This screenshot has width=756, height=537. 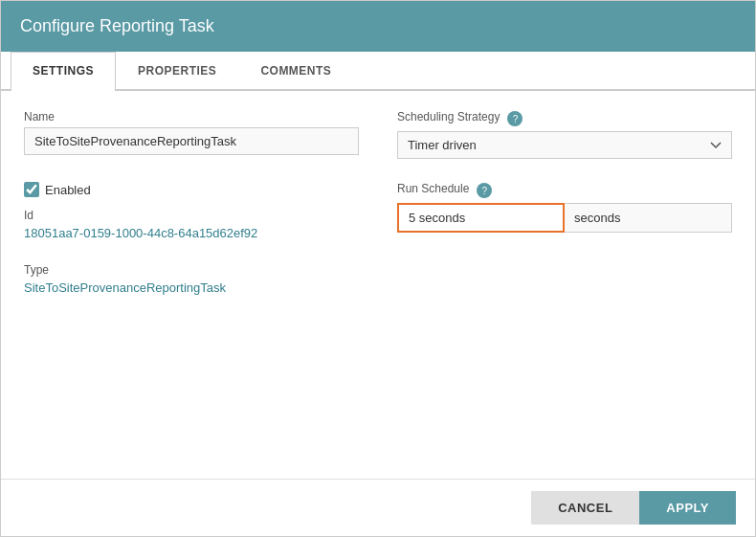 What do you see at coordinates (191, 190) in the screenshot?
I see `enabled-row: Enabled` at bounding box center [191, 190].